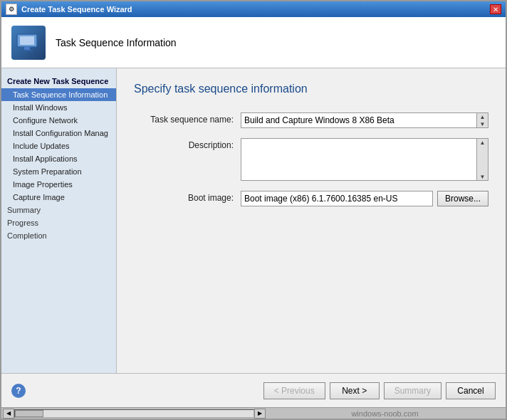 This screenshot has height=420, width=507. Describe the element at coordinates (311, 199) in the screenshot. I see `boot-image-row: Boot image: Browse...` at that location.